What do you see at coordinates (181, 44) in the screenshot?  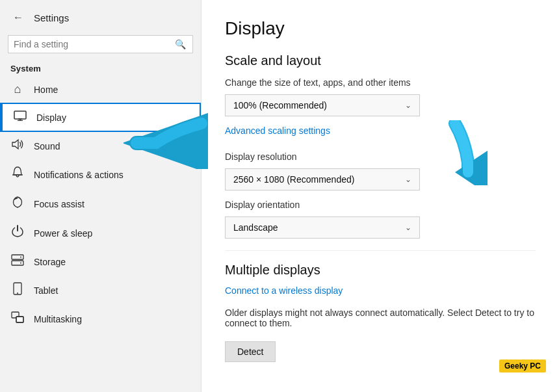 I see `search-button: 🔍` at bounding box center [181, 44].